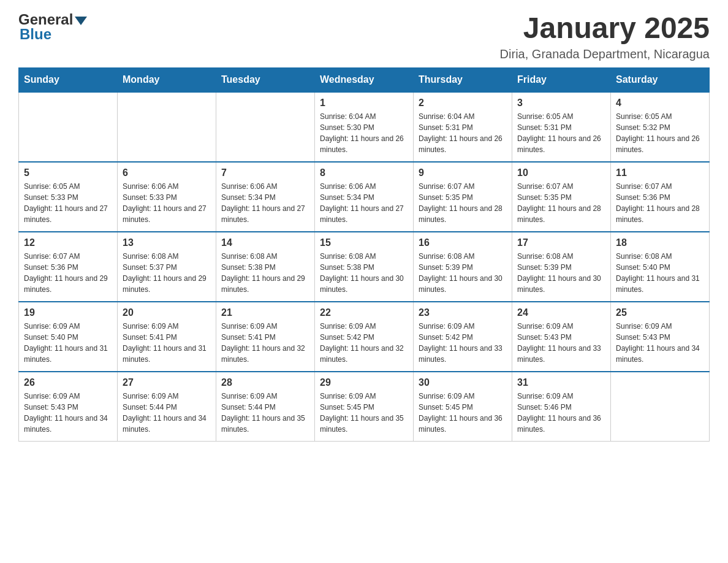 The width and height of the screenshot is (728, 563). Describe the element at coordinates (266, 337) in the screenshot. I see `calendar-cell: 21Sunrise: 6:09 AMSunset: 5:41 PMDayligh…` at that location.